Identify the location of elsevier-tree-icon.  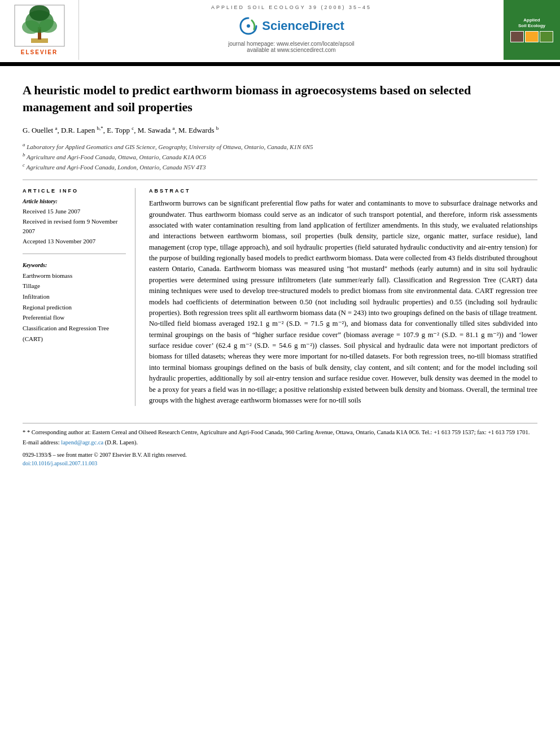
(40, 26).